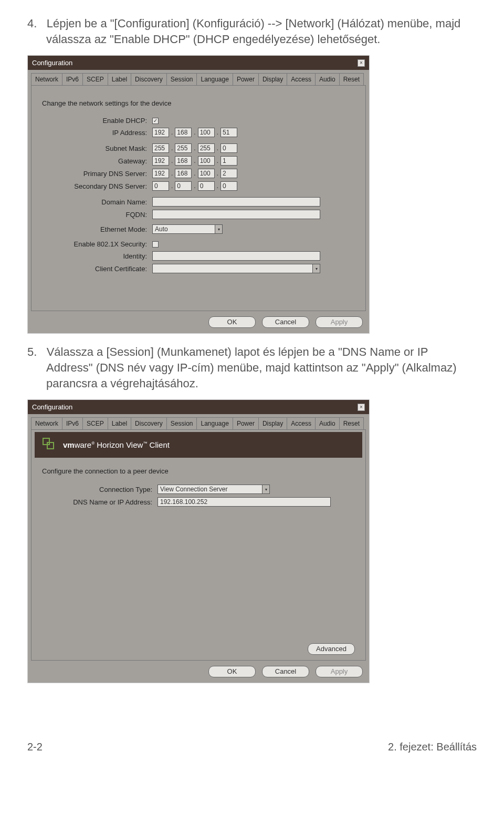  I want to click on page-footer: 2-2 2. fejezet: Beállítás, so click(252, 747).